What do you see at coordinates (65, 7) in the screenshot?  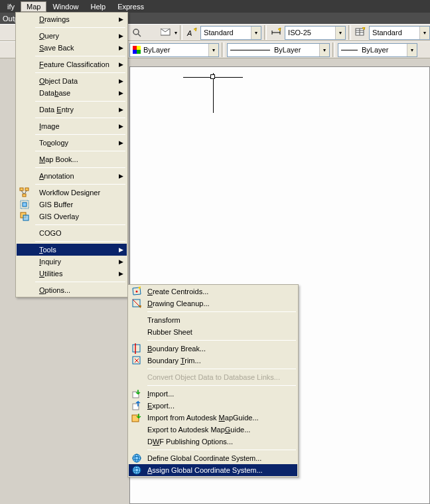 I see `menu-item-window: Window` at bounding box center [65, 7].